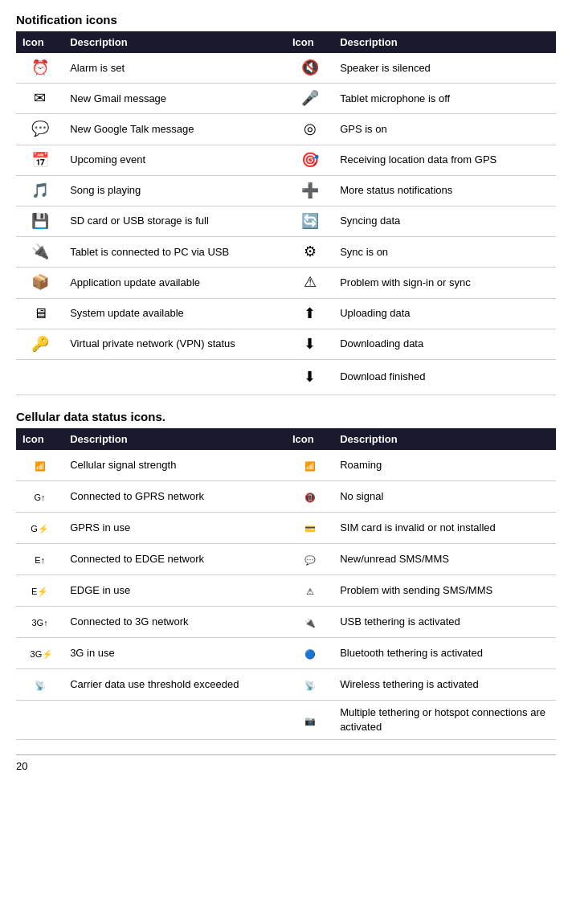  Describe the element at coordinates (40, 466) in the screenshot. I see `icon1-cell: 📶` at that location.